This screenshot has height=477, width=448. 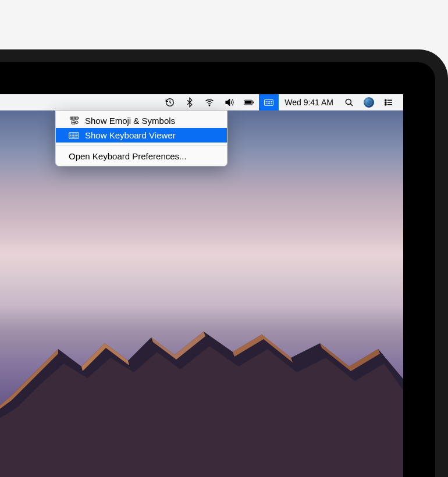 What do you see at coordinates (229, 102) in the screenshot?
I see `volume-icon` at bounding box center [229, 102].